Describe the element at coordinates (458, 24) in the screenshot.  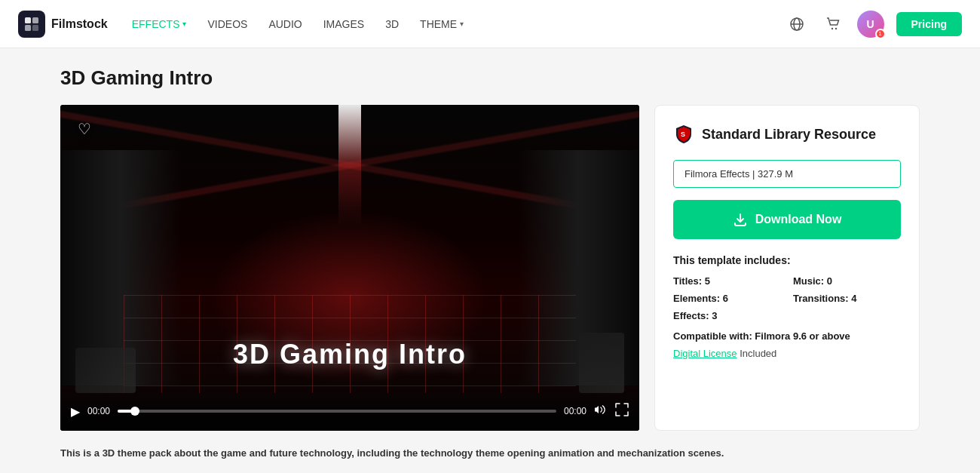
I see `nav: EFFECTS ▾ VIDEOS AUDIO IMAGES 3D THEME ▾` at that location.